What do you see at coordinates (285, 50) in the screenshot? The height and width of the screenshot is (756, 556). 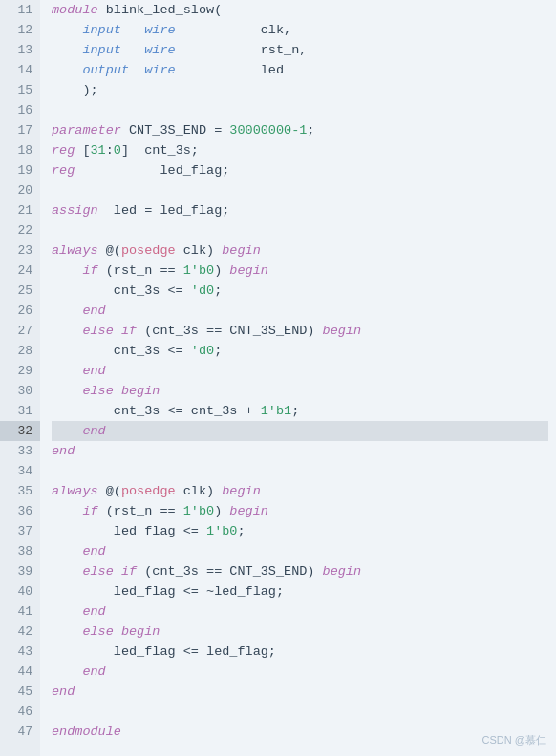 I see `token-plain: rst_n,` at bounding box center [285, 50].